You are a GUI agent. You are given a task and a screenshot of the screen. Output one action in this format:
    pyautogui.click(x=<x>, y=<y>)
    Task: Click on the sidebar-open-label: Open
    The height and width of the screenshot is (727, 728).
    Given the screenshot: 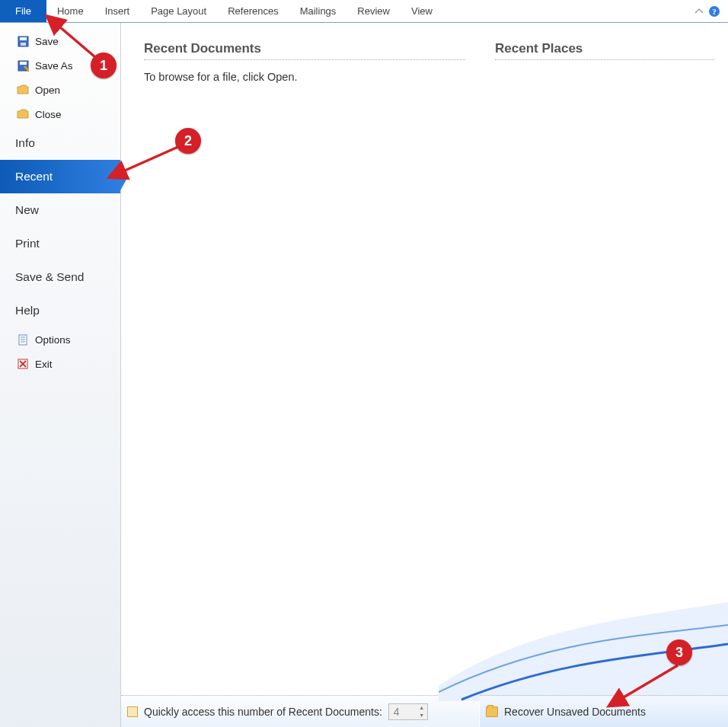 What is the action you would take?
    pyautogui.click(x=47, y=90)
    